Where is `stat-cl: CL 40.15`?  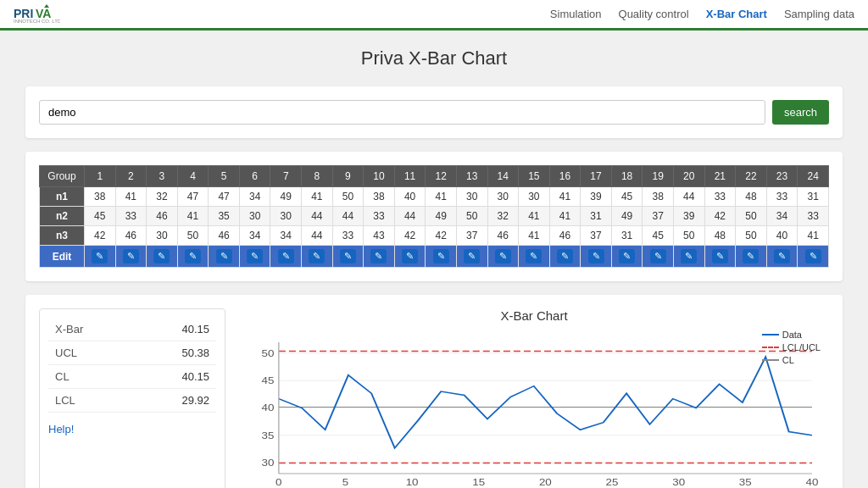 stat-cl: CL 40.15 is located at coordinates (132, 377).